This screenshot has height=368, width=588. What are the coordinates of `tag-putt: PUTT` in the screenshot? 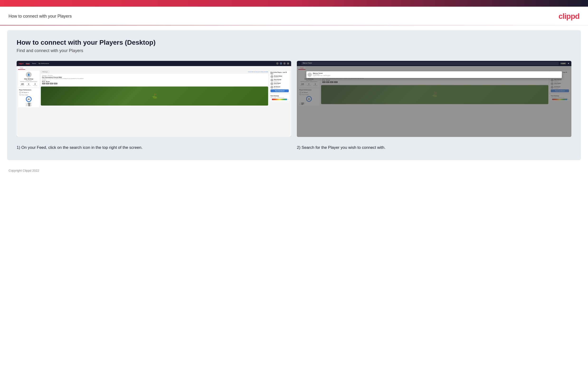 It's located at (55, 84).